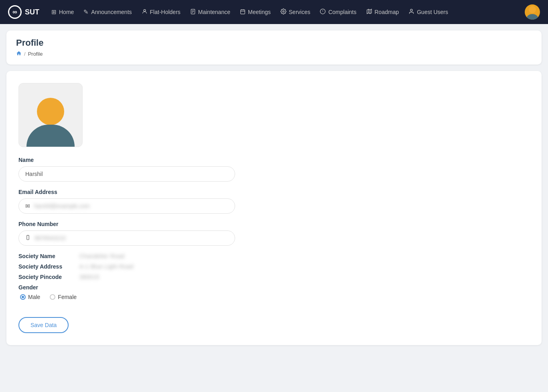  What do you see at coordinates (51, 115) in the screenshot?
I see `profile-avatar` at bounding box center [51, 115].